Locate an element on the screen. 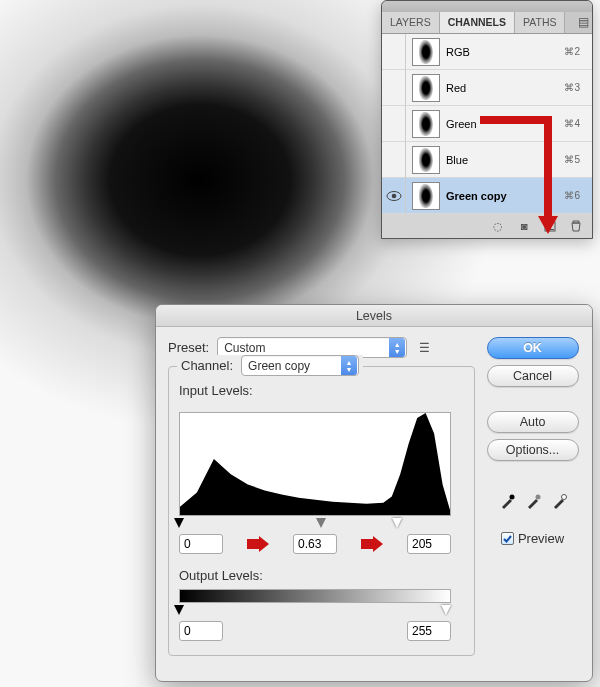 Image resolution: width=600 pixels, height=687 pixels. output-gradient is located at coordinates (315, 596).